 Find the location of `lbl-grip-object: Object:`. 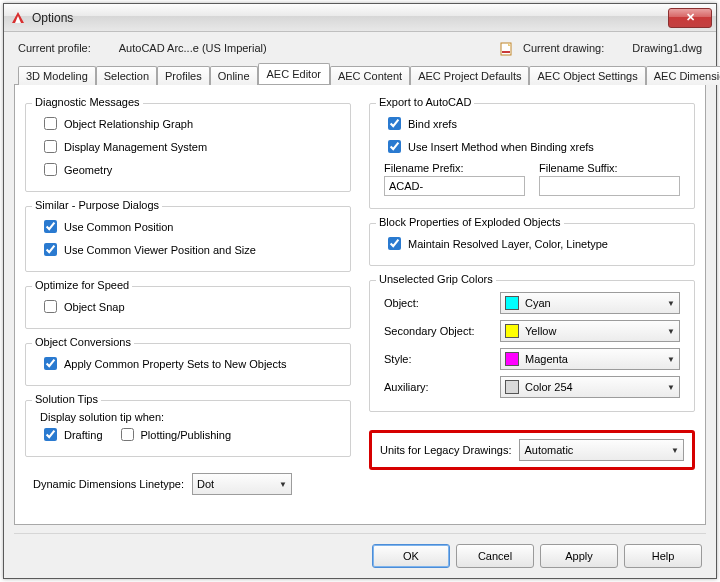

lbl-grip-object: Object: is located at coordinates (438, 303).